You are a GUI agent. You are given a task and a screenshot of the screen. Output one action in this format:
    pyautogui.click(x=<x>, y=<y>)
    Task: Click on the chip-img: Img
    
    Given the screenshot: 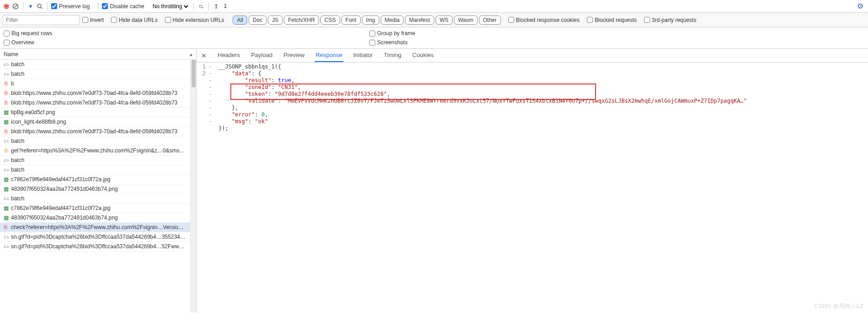 What is the action you would take?
    pyautogui.click(x=371, y=20)
    